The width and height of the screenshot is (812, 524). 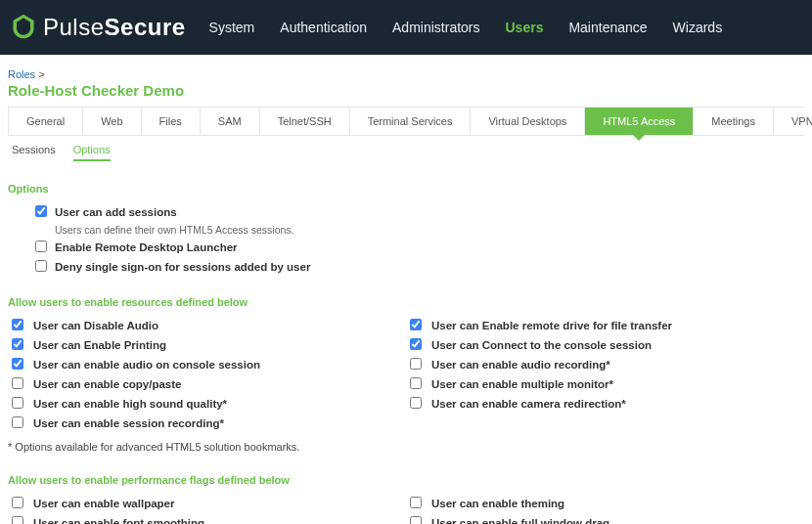 I want to click on breadcrumb-sep: >, so click(x=41, y=74).